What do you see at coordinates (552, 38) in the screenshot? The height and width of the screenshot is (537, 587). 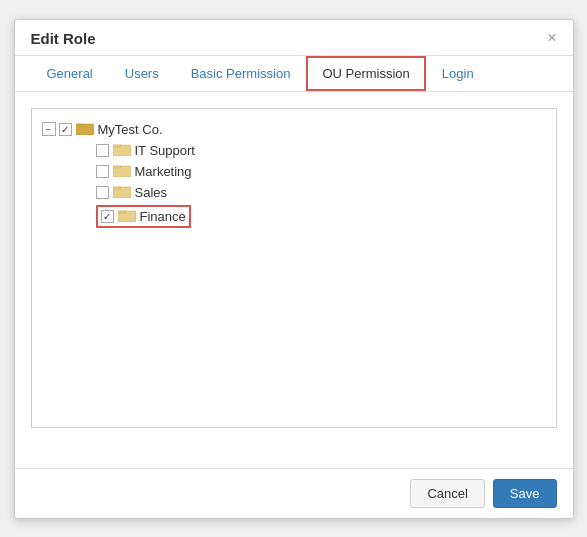 I see `close-button: ×` at bounding box center [552, 38].